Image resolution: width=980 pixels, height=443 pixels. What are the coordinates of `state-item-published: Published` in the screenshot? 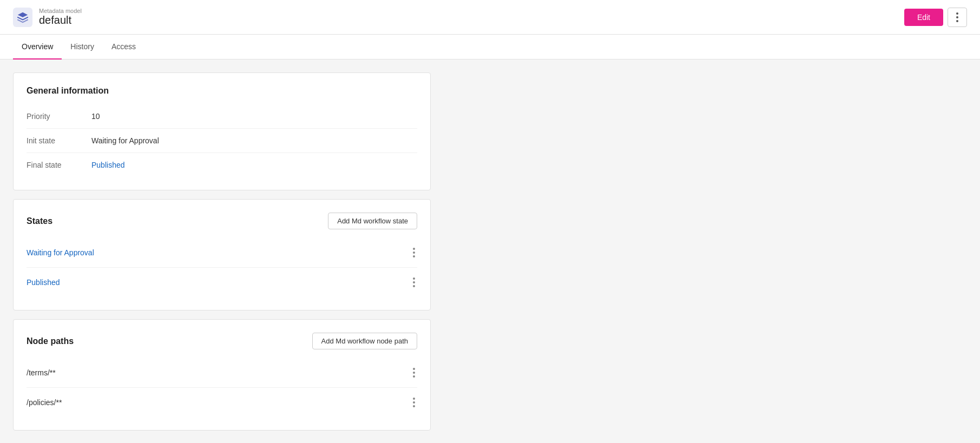 It's located at (222, 282).